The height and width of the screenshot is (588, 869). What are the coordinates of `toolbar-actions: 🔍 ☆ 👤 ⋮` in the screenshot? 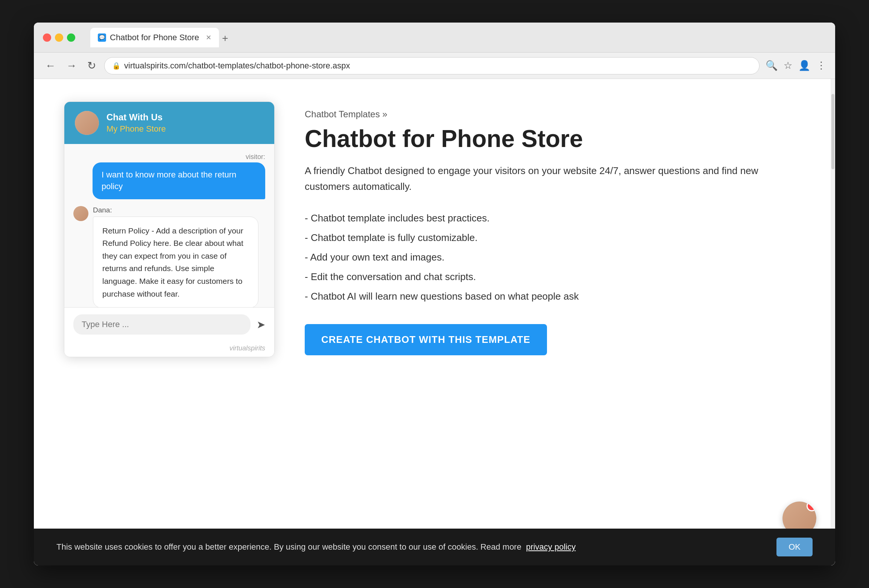 It's located at (796, 65).